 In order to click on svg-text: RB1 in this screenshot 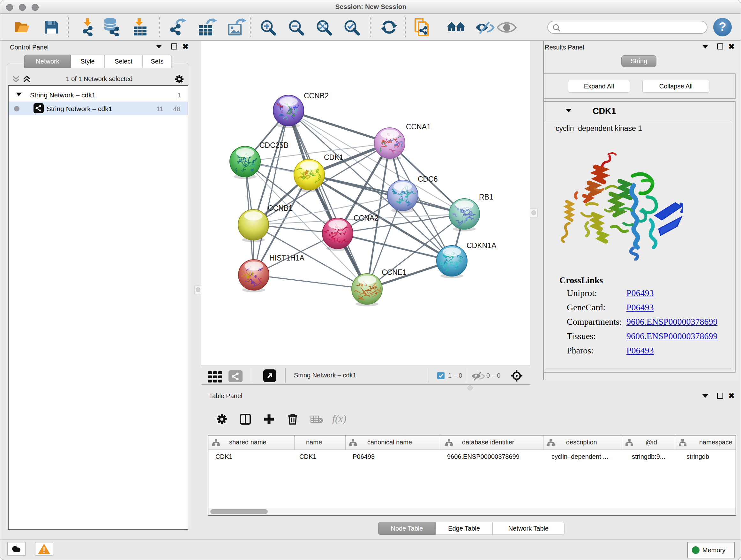, I will do `click(486, 197)`.